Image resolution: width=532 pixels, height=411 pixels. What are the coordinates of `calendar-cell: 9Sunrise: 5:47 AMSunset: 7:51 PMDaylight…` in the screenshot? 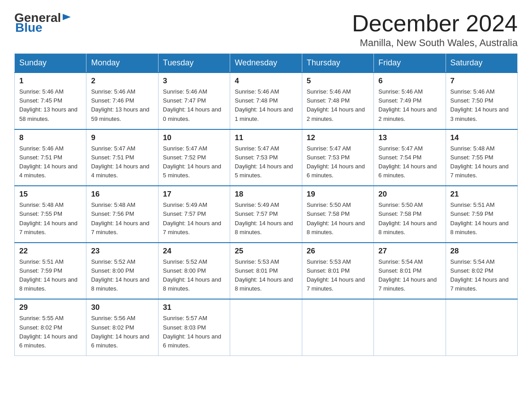 It's located at (122, 158).